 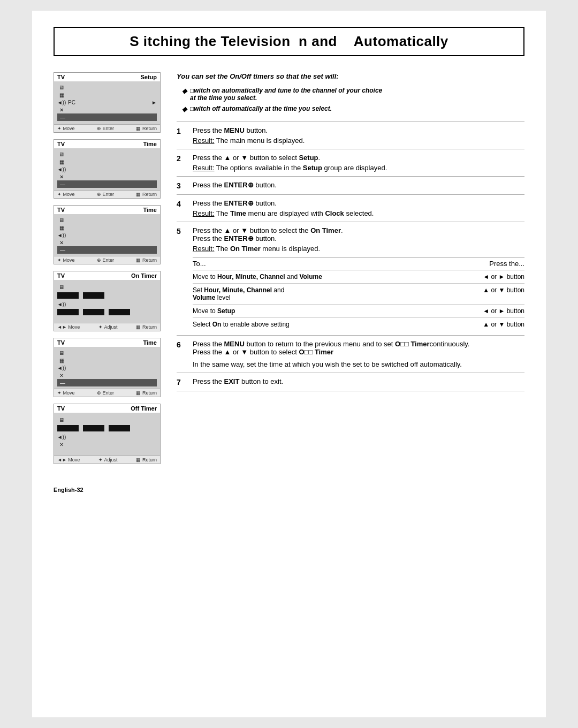 What do you see at coordinates (359, 135) in the screenshot?
I see `step-content-1: Press the MENU button. Result: The main …` at bounding box center [359, 135].